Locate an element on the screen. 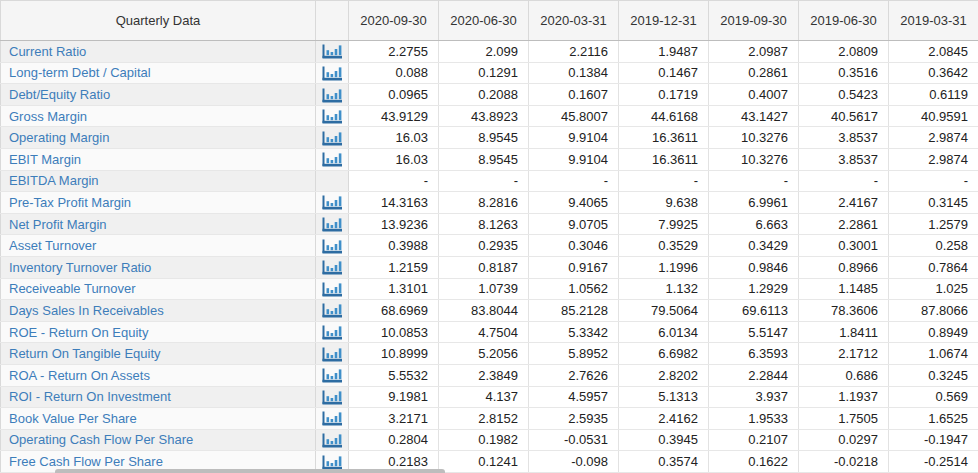  metric-value-cell: 4.137 is located at coordinates (484, 397).